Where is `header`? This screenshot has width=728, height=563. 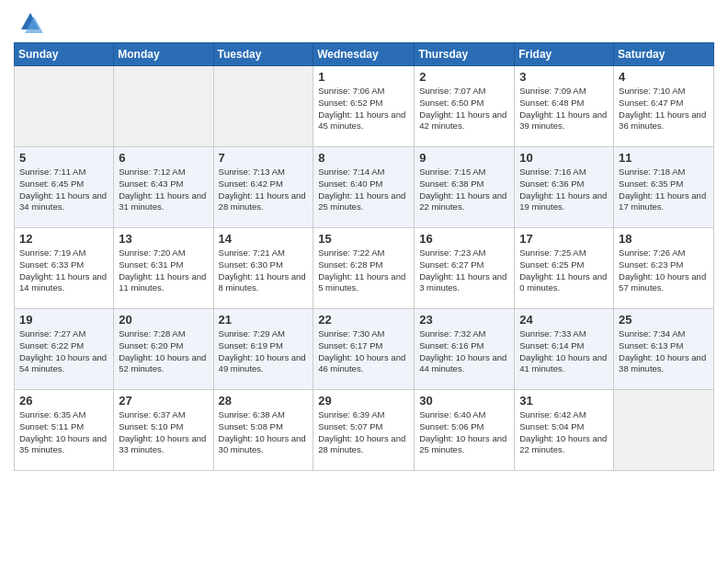 header is located at coordinates (364, 22).